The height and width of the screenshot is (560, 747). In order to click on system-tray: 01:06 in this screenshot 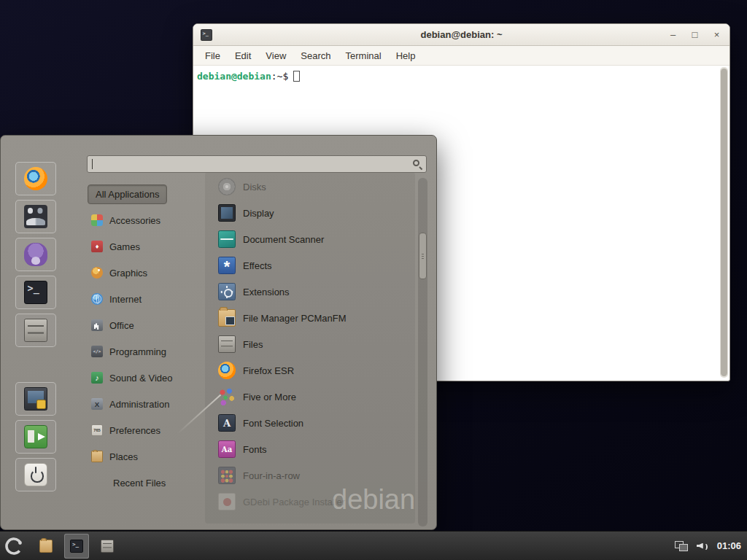, I will do `click(711, 545)`.